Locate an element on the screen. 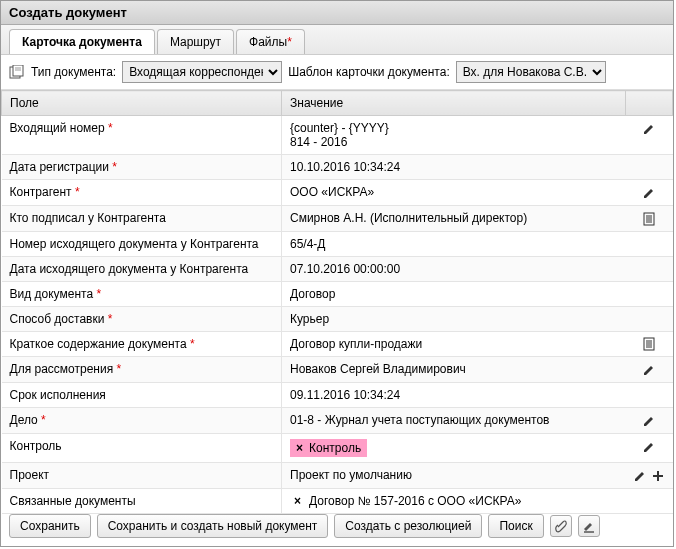  field-value-sub: 814 - 2016 is located at coordinates (454, 142).